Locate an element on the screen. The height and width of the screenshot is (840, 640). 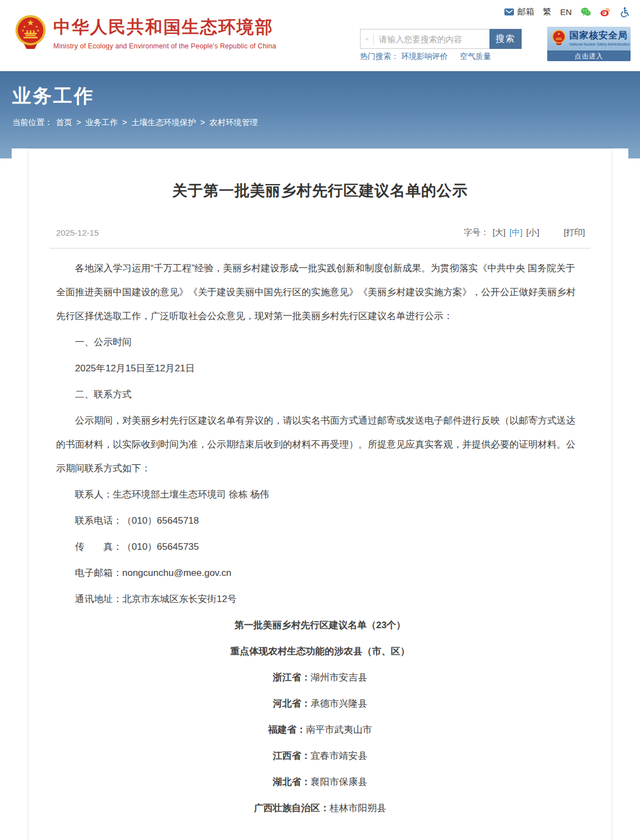
nuclear-enter-button: 点击进入 is located at coordinates (589, 56).